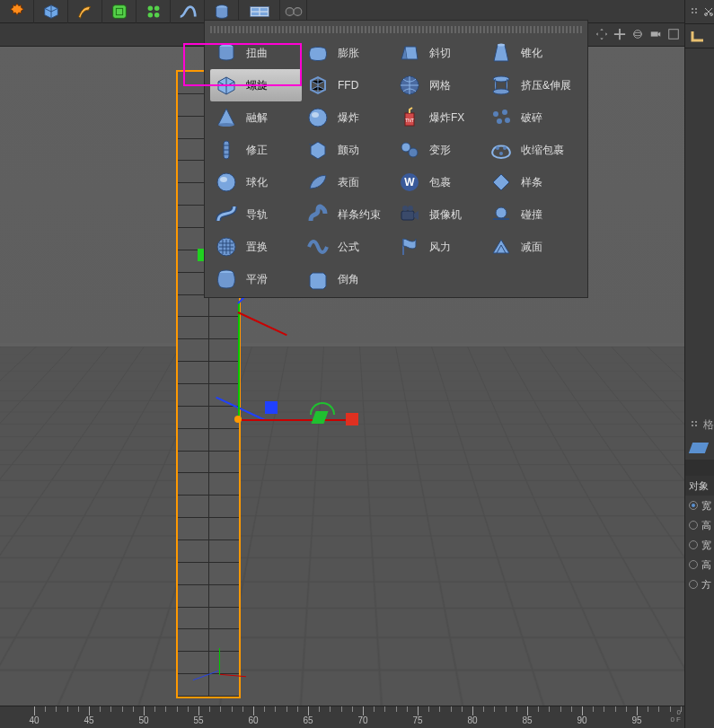  What do you see at coordinates (709, 12) in the screenshot?
I see `scissors-icon` at bounding box center [709, 12].